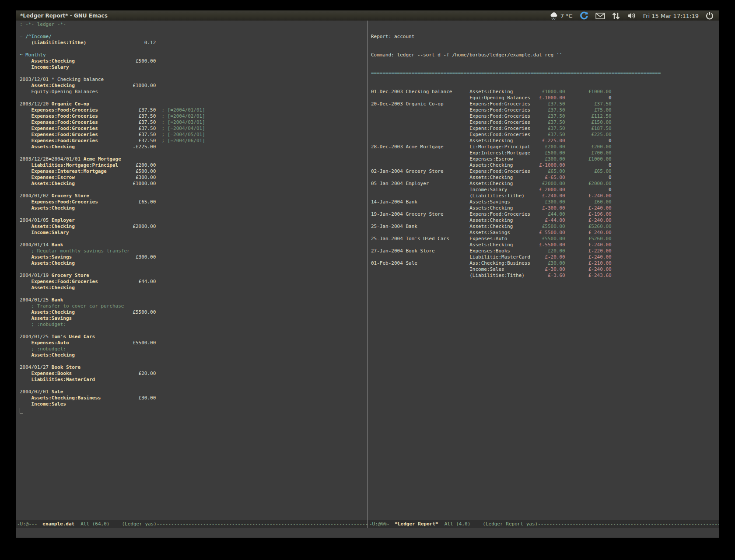  What do you see at coordinates (458, 524) in the screenshot?
I see `modeline-position: All (4,0)` at bounding box center [458, 524].